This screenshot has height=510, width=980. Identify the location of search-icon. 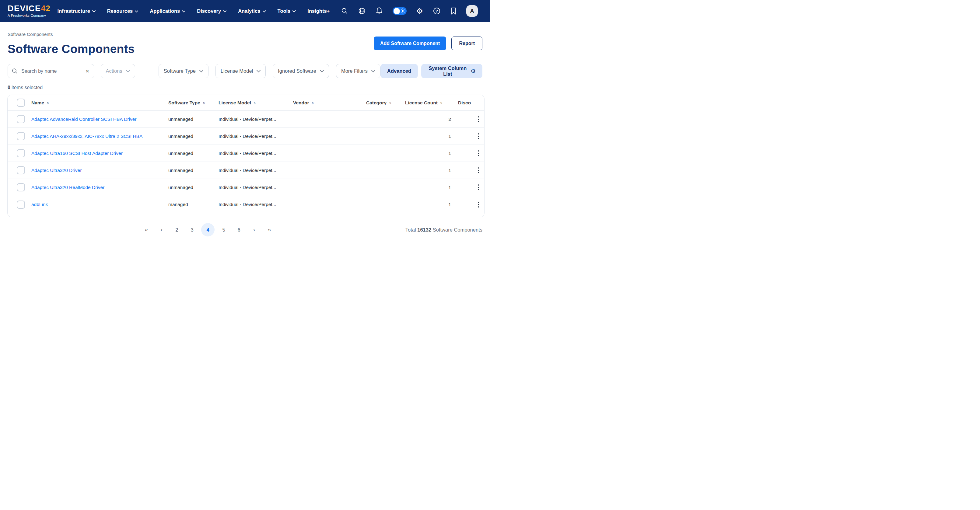
(345, 11).